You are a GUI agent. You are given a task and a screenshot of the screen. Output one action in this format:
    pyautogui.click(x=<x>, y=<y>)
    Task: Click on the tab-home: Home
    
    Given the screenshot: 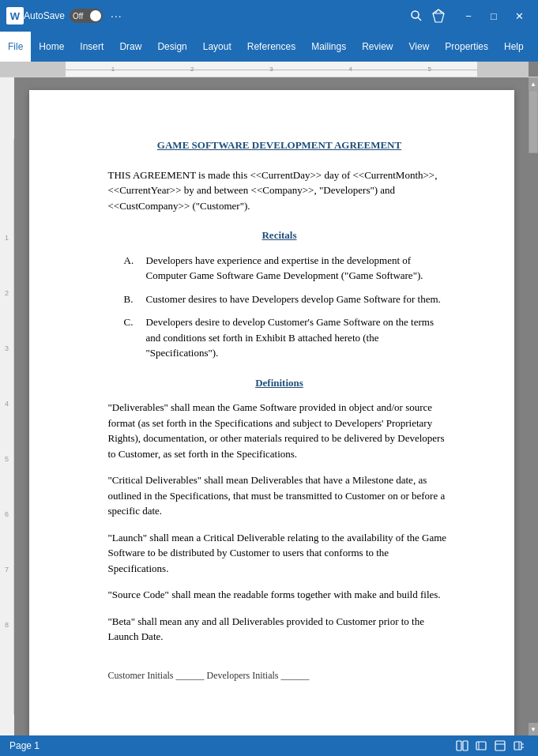 What is the action you would take?
    pyautogui.click(x=51, y=47)
    